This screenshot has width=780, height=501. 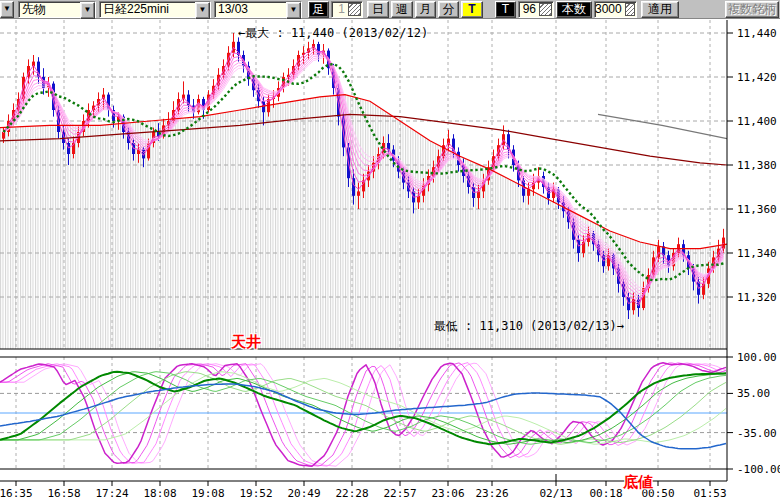 What do you see at coordinates (352, 494) in the screenshot?
I see `time-tick-label: 22:28` at bounding box center [352, 494].